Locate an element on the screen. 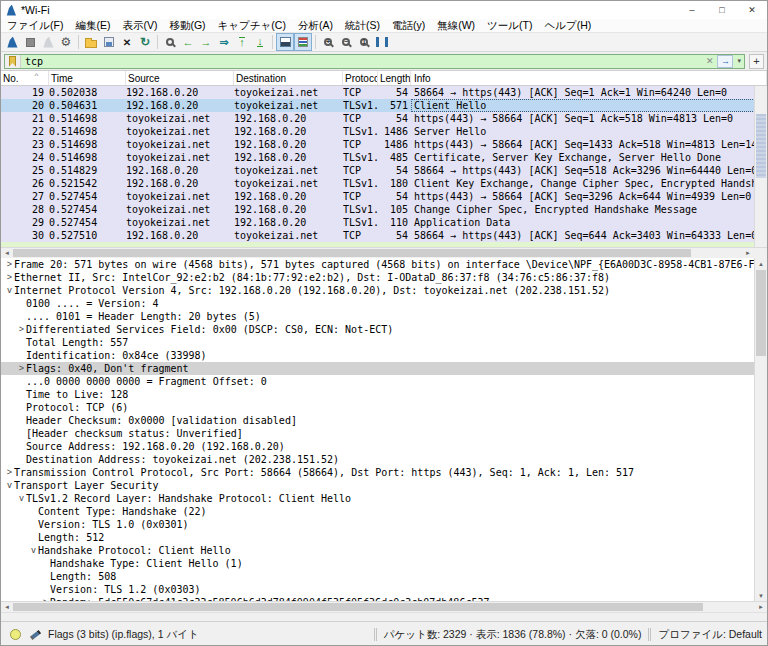 The height and width of the screenshot is (646, 768). detail-line-2: vInternet Protocol Version 4, Src: 192.1… is located at coordinates (378, 290).